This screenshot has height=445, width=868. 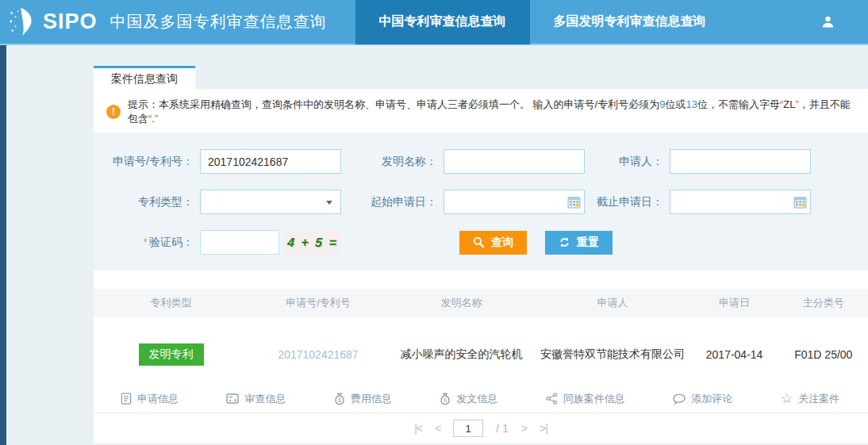 What do you see at coordinates (502, 428) in the screenshot?
I see `total-pages-label: / 1` at bounding box center [502, 428].